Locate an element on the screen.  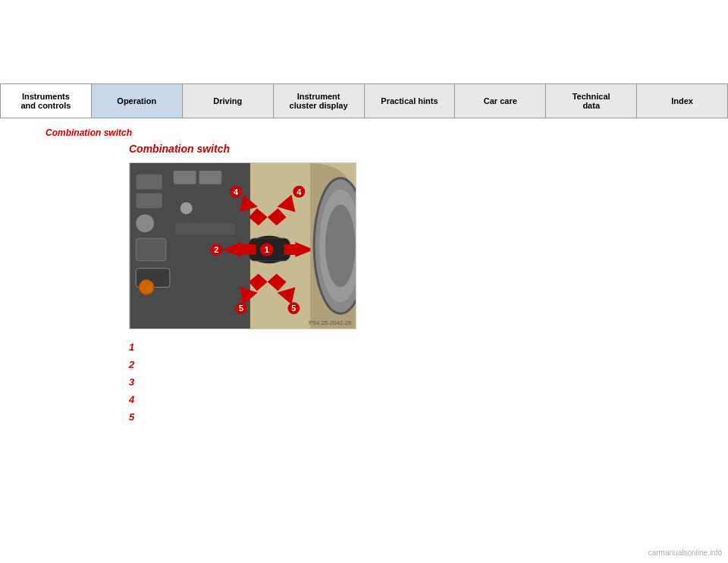
list-number-1: 1 is located at coordinates (136, 348).